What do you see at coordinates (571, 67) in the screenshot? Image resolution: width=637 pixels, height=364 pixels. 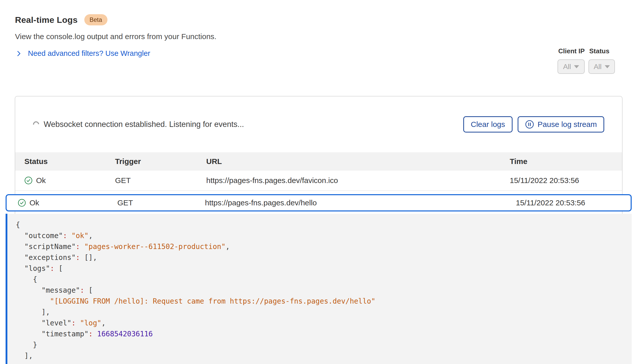 I see `client-ip-filter-dropdown: All` at bounding box center [571, 67].